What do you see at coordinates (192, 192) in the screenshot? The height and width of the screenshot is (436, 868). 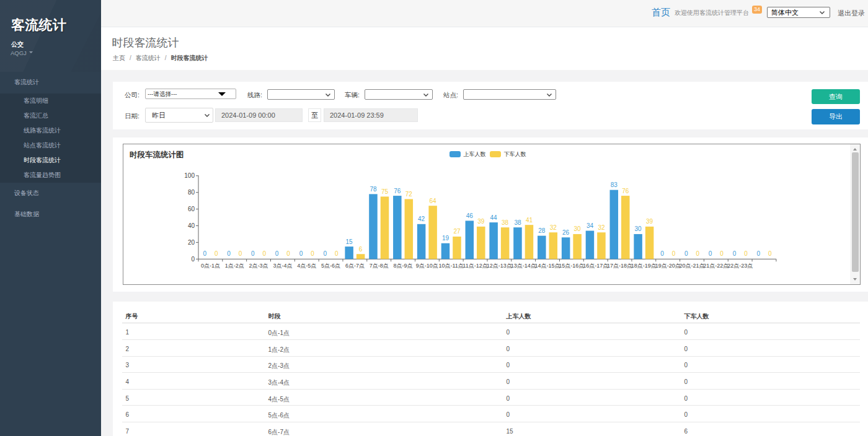 I see `svg-text: 80` at bounding box center [192, 192].